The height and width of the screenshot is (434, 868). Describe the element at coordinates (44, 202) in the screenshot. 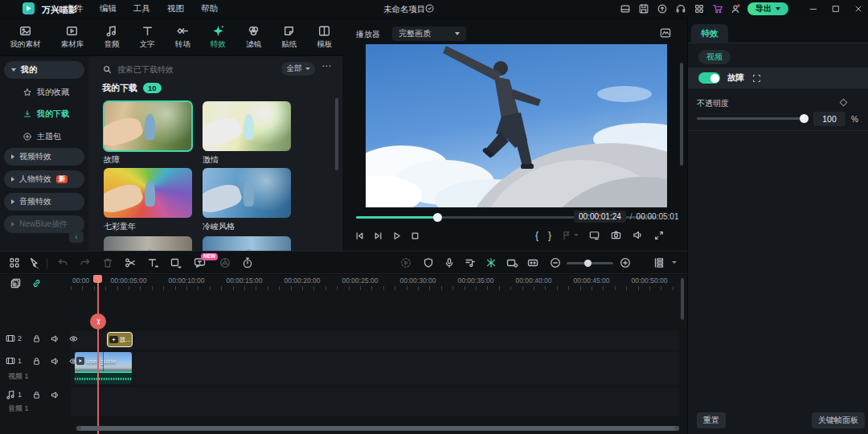

I see `sidebar-group-audio-effects: 音频特效` at that location.